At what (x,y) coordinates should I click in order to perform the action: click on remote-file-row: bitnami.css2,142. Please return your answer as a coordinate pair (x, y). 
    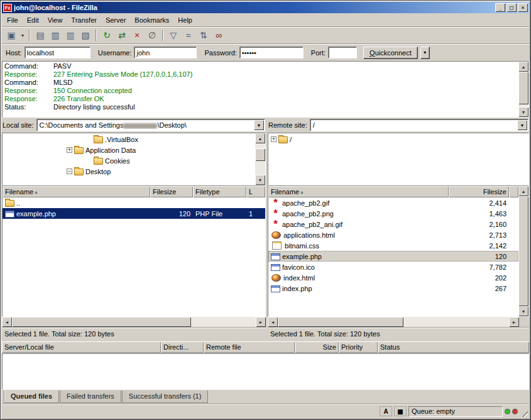
    Looking at the image, I should click on (393, 245).